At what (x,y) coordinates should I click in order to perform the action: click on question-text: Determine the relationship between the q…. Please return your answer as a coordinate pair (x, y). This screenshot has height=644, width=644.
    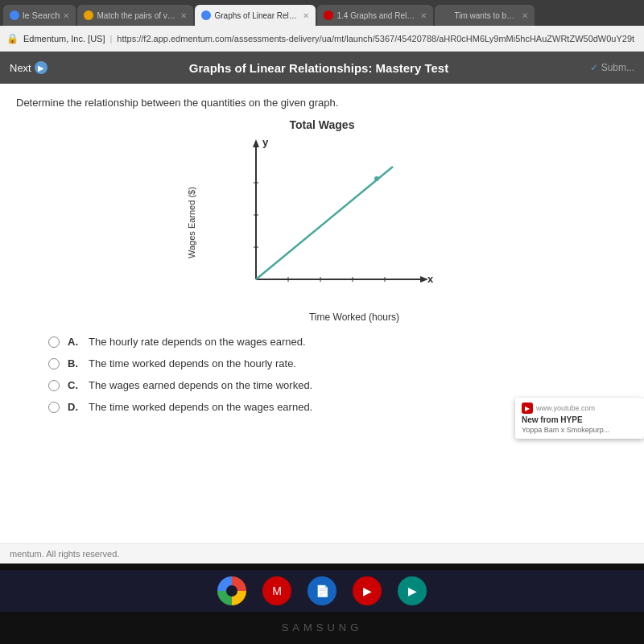
    Looking at the image, I should click on (322, 103).